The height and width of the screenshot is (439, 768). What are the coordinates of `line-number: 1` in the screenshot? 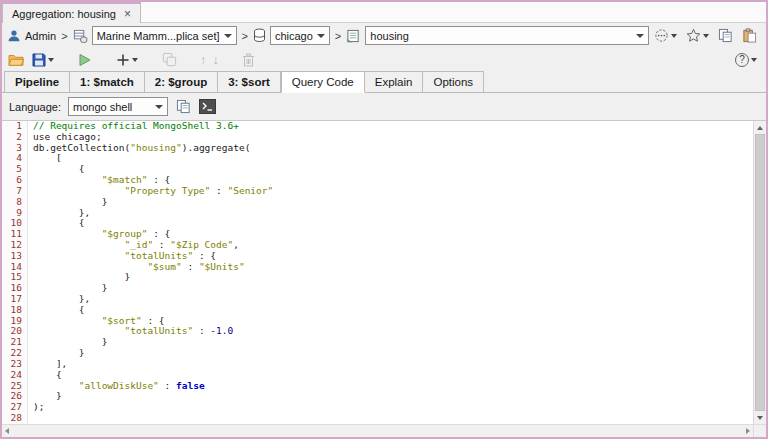 It's located at (15, 126).